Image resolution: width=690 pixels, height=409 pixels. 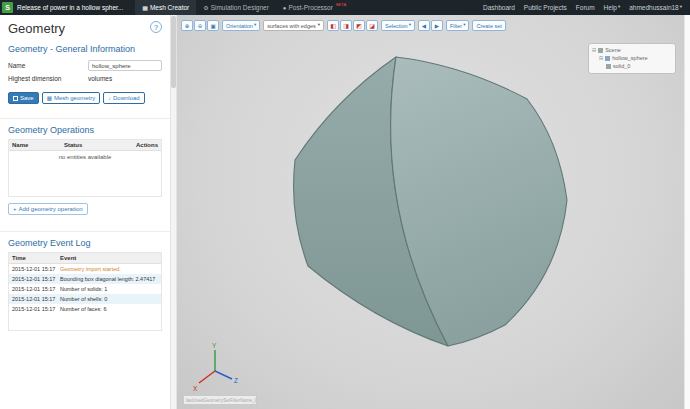 I want to click on zoom-fit-button: ▣, so click(x=213, y=26).